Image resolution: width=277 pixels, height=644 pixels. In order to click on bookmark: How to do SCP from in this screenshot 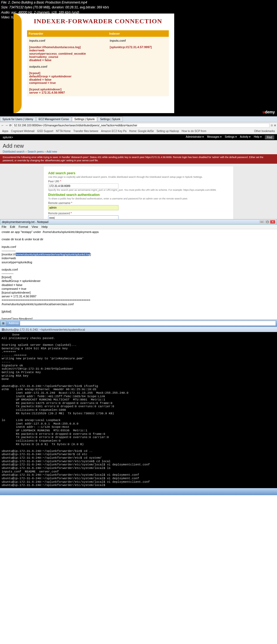, I will do `click(194, 131)`.